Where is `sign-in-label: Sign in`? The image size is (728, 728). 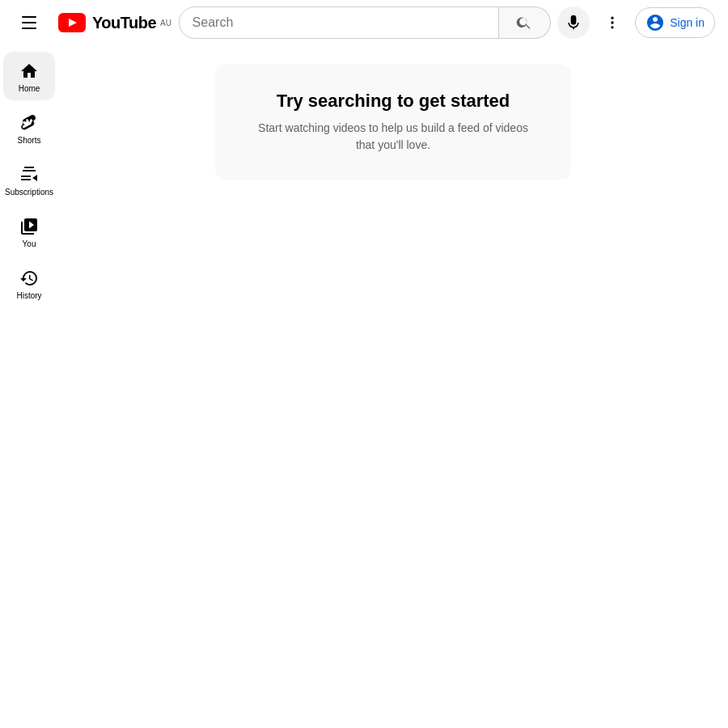
sign-in-label: Sign in is located at coordinates (688, 23).